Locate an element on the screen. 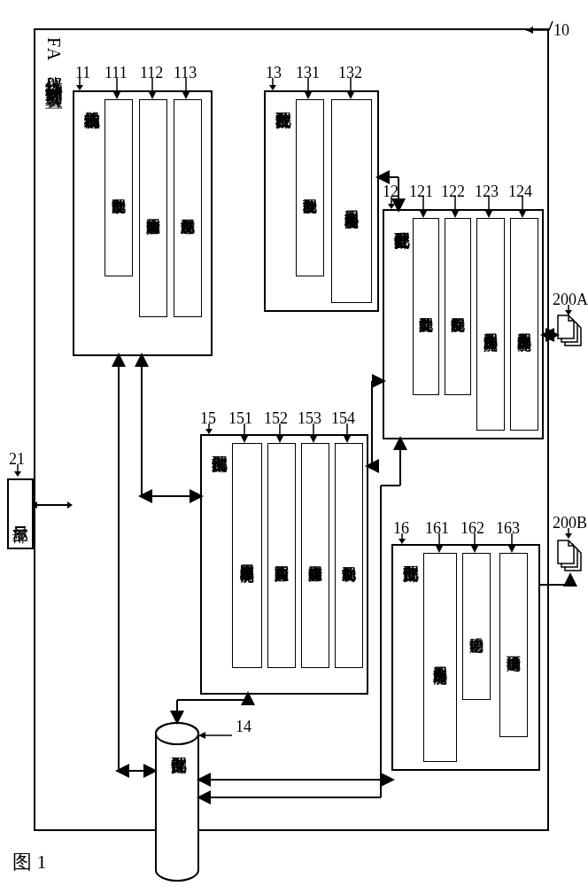  func-111: 配置文件读出功能 is located at coordinates (119, 188).